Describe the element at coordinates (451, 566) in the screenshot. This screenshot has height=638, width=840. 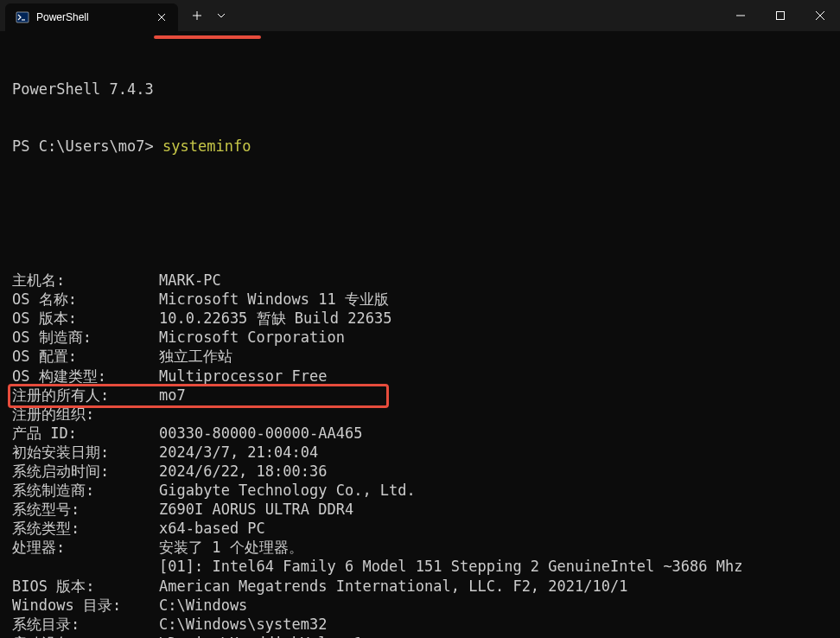
I see `info-value: [01]: Intel64 Family 6 Model 151 Steppin…` at that location.